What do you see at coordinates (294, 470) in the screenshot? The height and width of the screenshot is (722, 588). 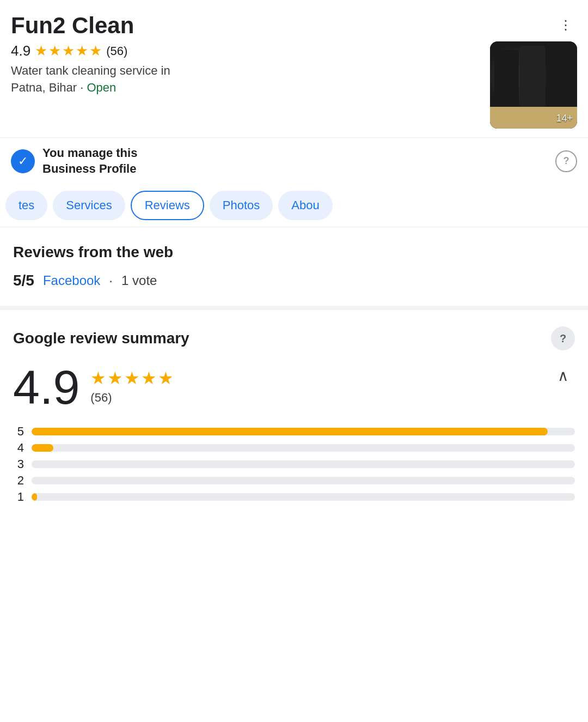 I see `rating-bars: 5 4 3 2 1` at bounding box center [294, 470].